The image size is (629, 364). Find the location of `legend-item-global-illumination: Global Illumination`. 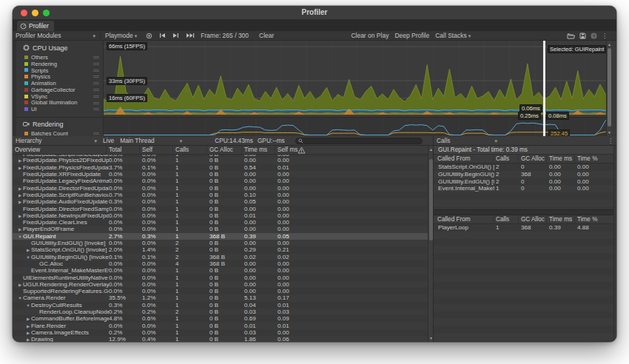

legend-item-global-illumination: Global Illumination is located at coordinates (60, 104).